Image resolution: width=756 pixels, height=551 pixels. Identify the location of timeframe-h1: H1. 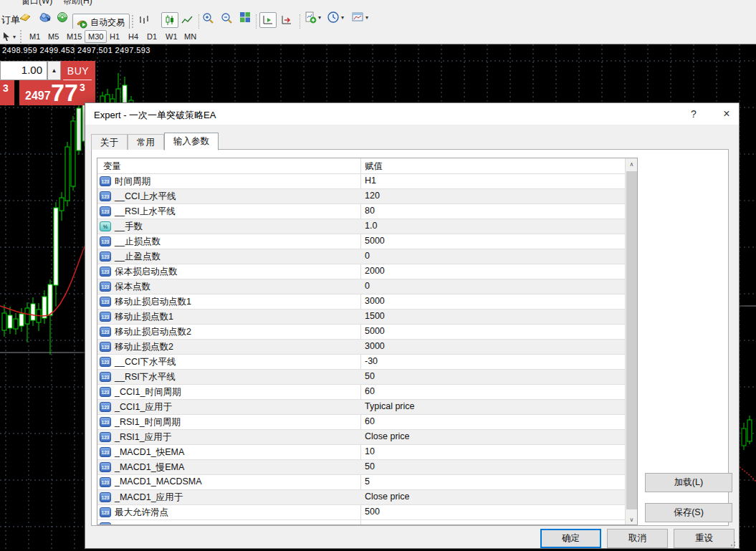
(115, 37).